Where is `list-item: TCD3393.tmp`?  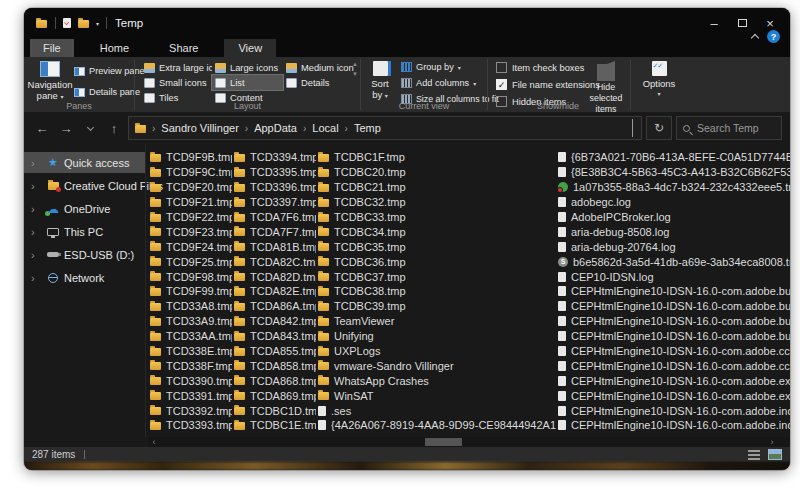
list-item: TCD3393.tmp is located at coordinates (191, 426).